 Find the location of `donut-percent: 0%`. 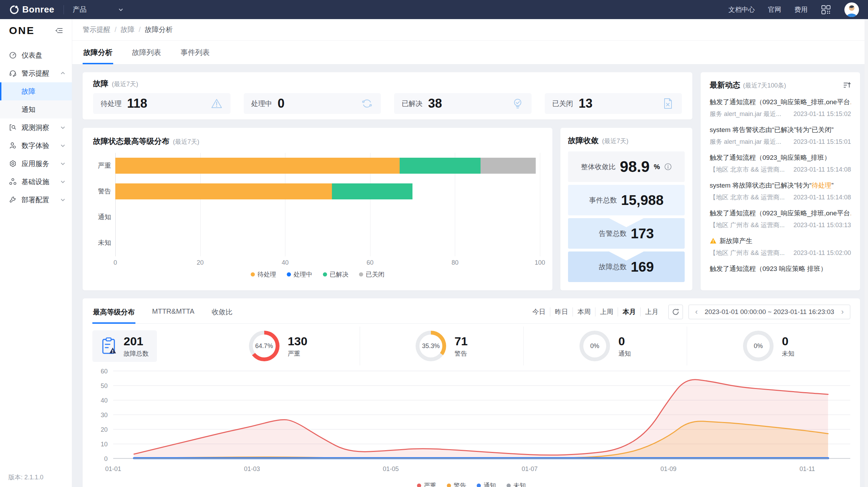

donut-percent: 0% is located at coordinates (758, 346).